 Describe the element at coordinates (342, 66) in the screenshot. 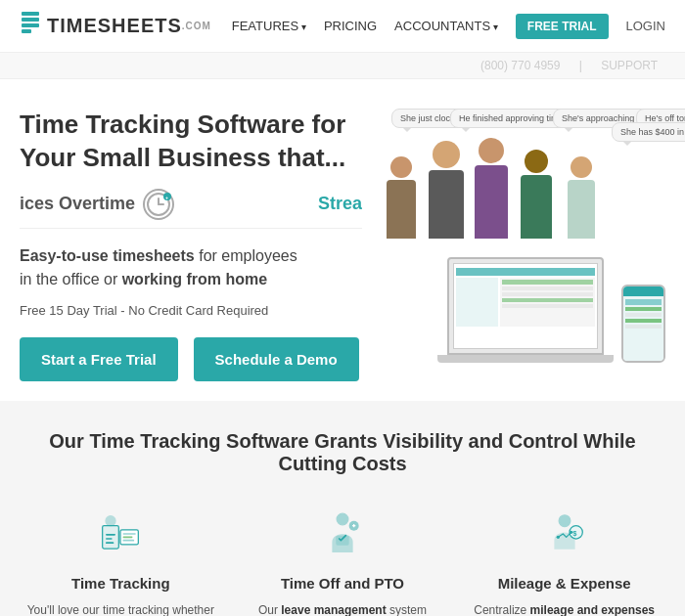

I see `header-phone-bar: (800) 770 4959 | SUPPORT` at that location.